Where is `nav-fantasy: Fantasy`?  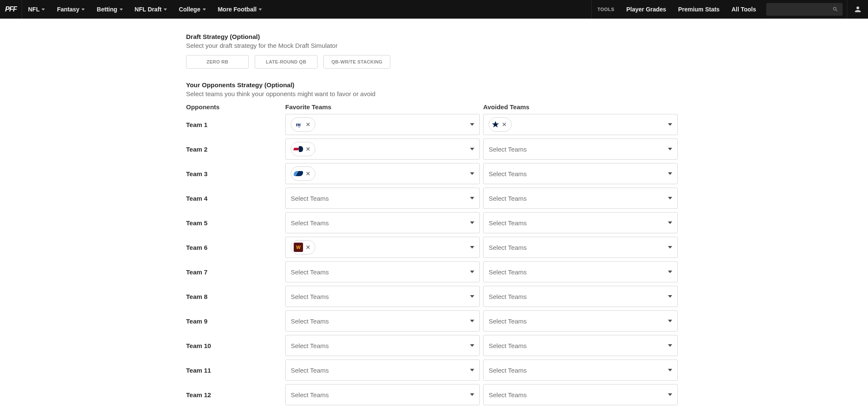 nav-fantasy: Fantasy is located at coordinates (71, 9).